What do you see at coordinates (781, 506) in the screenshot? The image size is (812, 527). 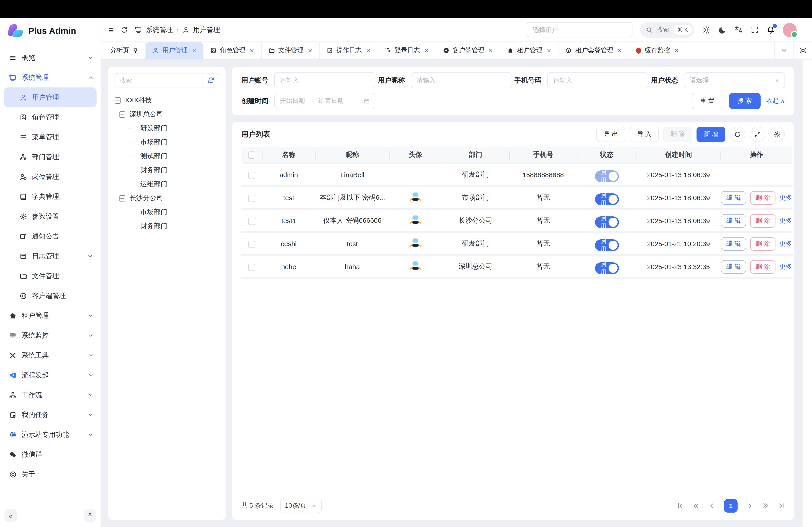 I see `last-page-button` at bounding box center [781, 506].